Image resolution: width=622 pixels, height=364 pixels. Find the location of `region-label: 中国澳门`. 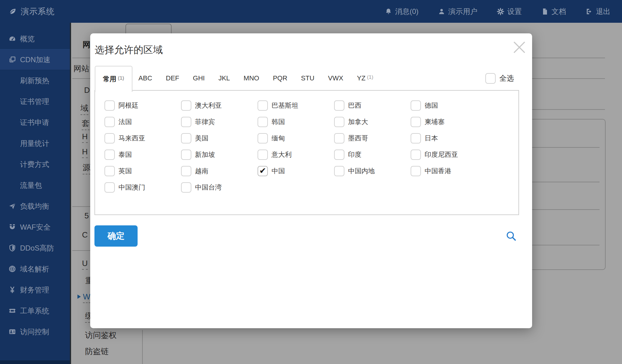

region-label: 中国澳门 is located at coordinates (132, 187).